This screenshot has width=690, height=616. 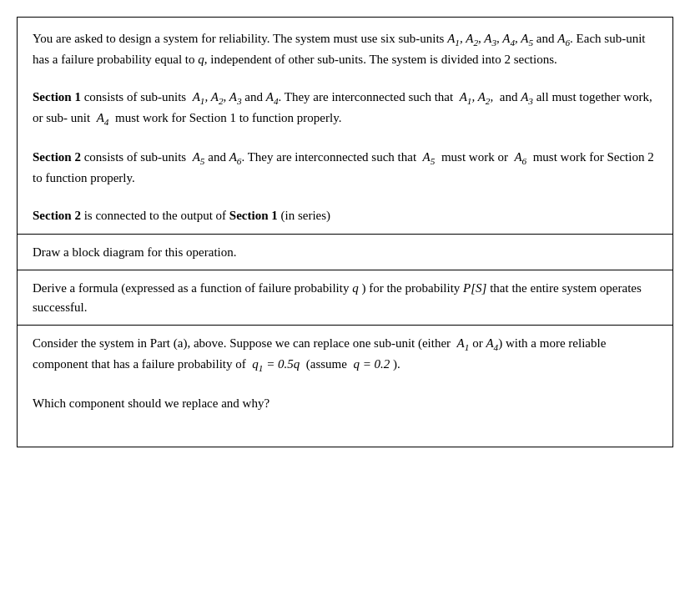 I want to click on section2-block: Section 2 consists of sub-units A5 and A…, so click(x=345, y=167).